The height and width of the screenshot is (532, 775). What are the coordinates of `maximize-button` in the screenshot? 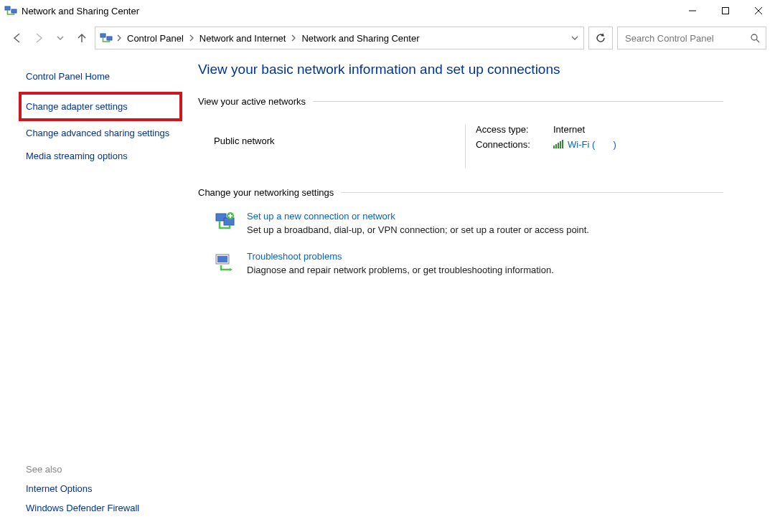 It's located at (725, 11).